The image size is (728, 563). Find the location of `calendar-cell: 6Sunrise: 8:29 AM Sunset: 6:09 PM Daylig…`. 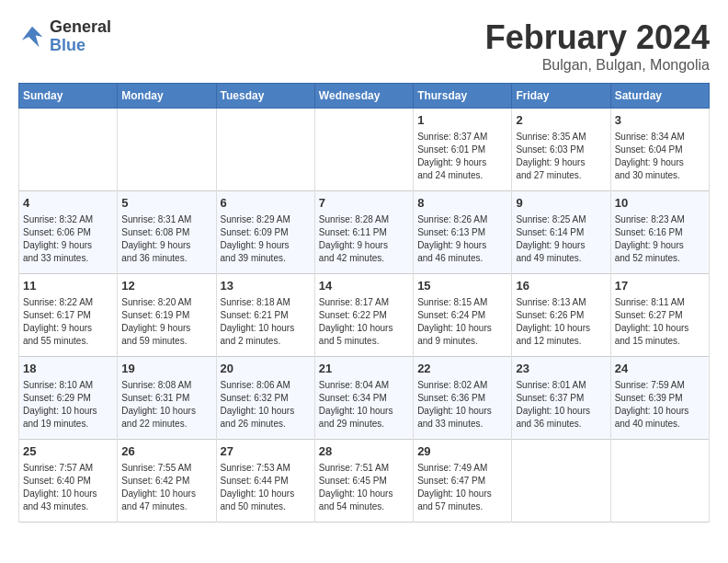

calendar-cell: 6Sunrise: 8:29 AM Sunset: 6:09 PM Daylig… is located at coordinates (265, 233).